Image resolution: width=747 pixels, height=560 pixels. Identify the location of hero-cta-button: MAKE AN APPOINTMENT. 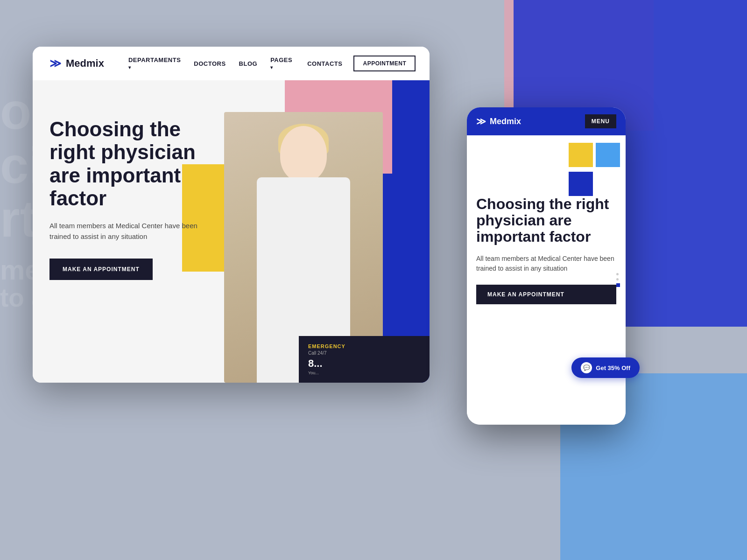
(101, 269).